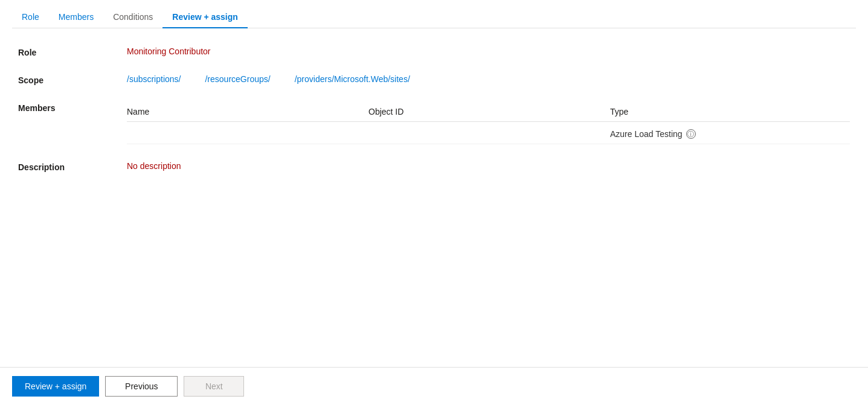 The width and height of the screenshot is (868, 405). What do you see at coordinates (72, 167) in the screenshot?
I see `description-label: Description` at bounding box center [72, 167].